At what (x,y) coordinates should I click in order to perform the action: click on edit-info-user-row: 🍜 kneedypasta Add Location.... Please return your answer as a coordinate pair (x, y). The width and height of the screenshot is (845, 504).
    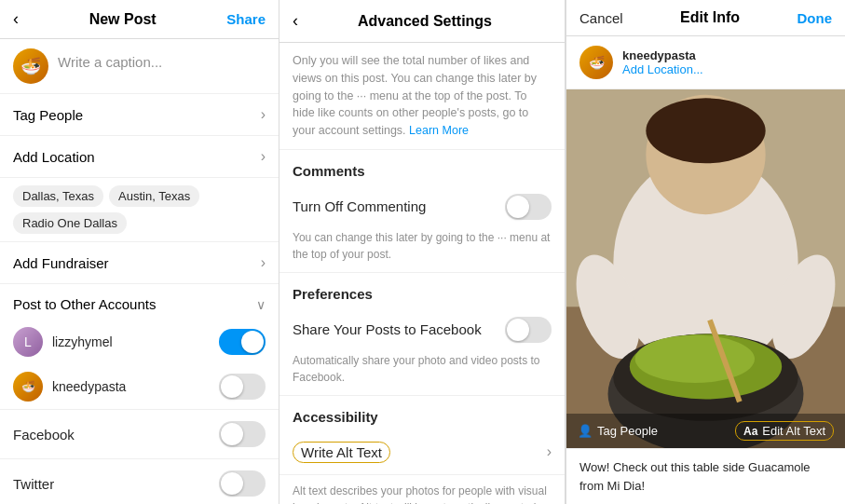
    Looking at the image, I should click on (706, 63).